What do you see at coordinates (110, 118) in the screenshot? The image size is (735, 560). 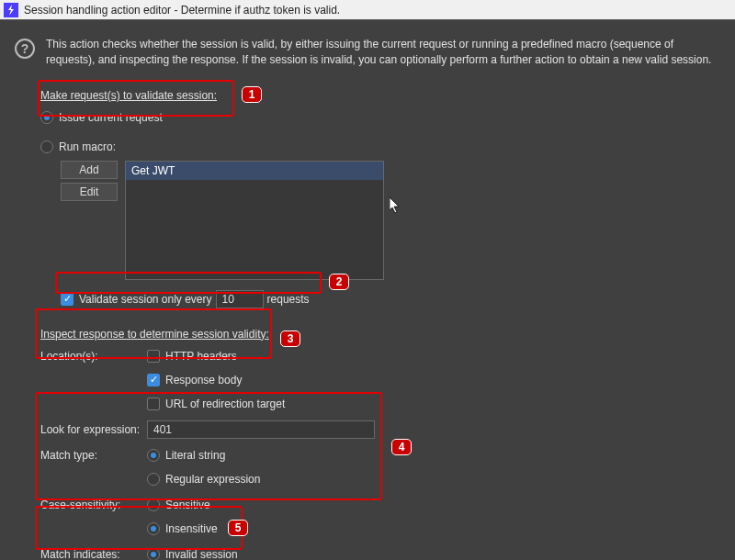 I see `label-issue-current: Issue current request` at bounding box center [110, 118].